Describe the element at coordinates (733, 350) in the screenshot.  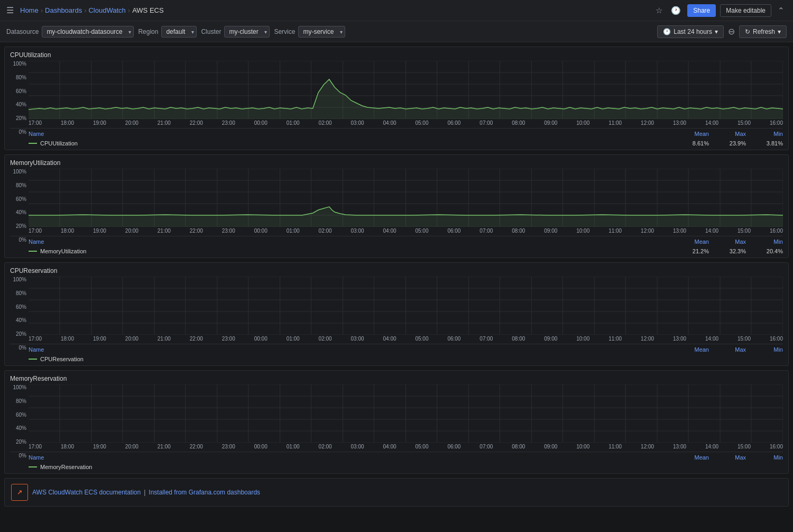
I see `cpu-res-legend-stats: Mean Max Min` at that location.